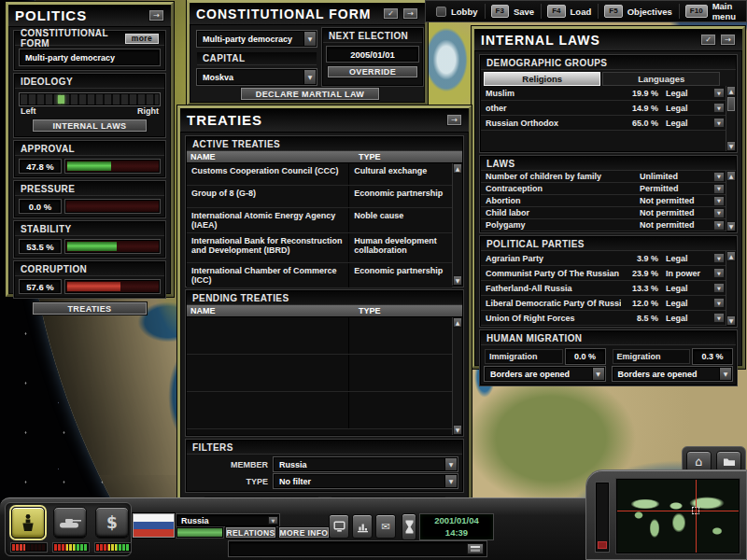 Image resolution: width=747 pixels, height=560 pixels. I want to click on law-row: Child labor Not permitted ▼, so click(603, 213).